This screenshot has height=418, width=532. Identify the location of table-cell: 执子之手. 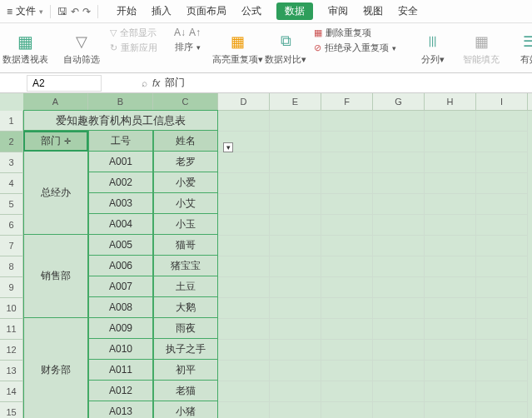
(186, 350).